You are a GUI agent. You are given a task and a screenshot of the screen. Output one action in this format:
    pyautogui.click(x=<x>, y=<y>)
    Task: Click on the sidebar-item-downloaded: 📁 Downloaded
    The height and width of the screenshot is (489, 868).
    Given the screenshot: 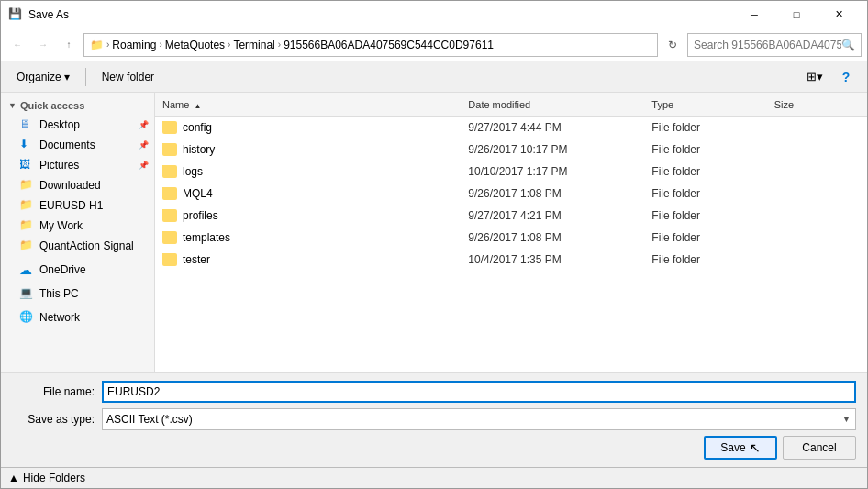 What is the action you would take?
    pyautogui.click(x=77, y=185)
    